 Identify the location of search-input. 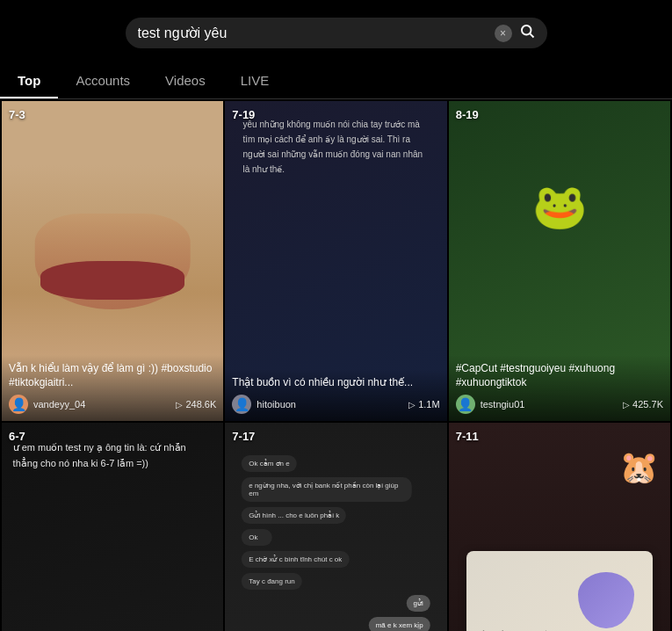
(313, 33).